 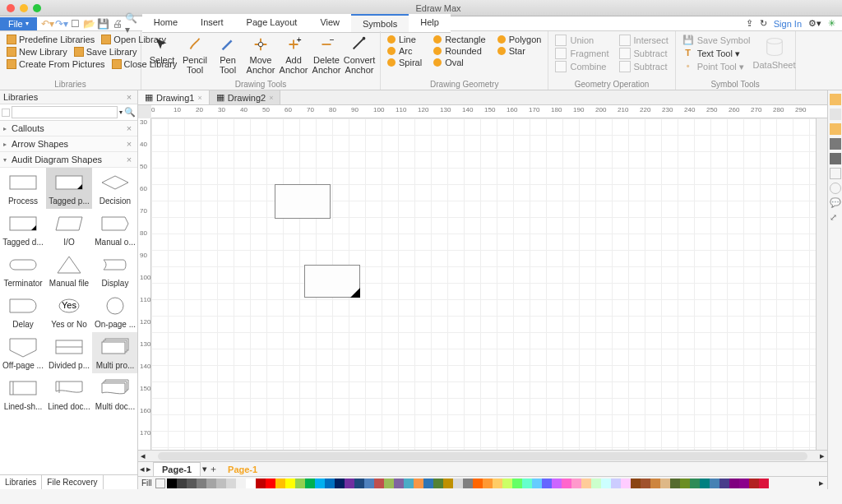 What do you see at coordinates (160, 483) in the screenshot?
I see `no-fill-icon` at bounding box center [160, 483].